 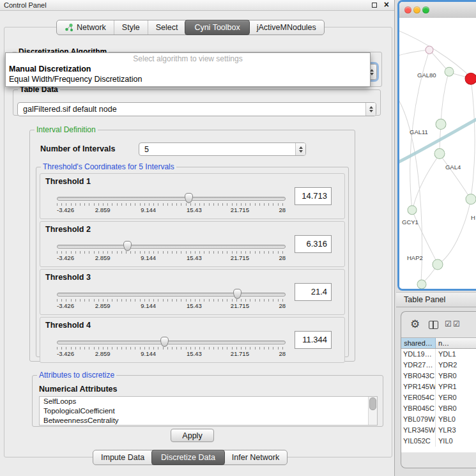 What do you see at coordinates (408, 10) in the screenshot?
I see `close-traffic-light-icon` at bounding box center [408, 10].